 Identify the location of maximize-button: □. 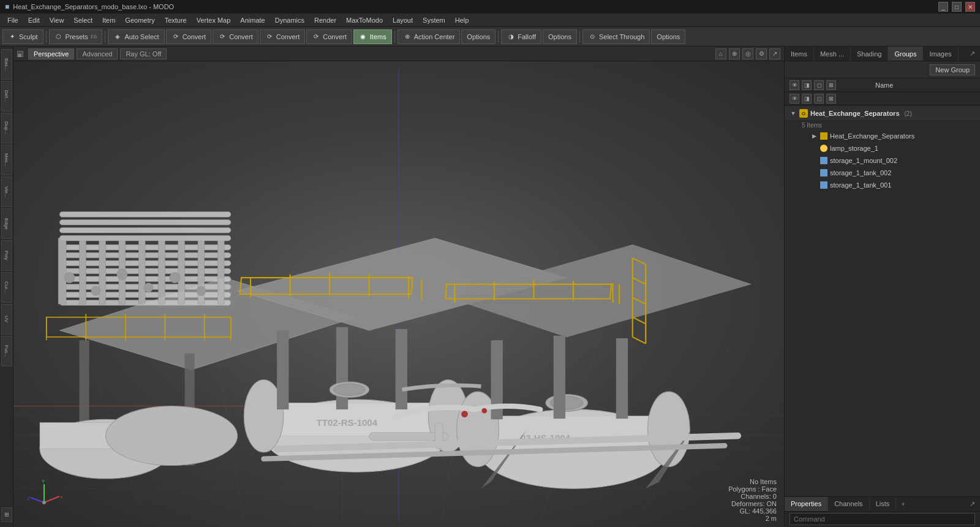
(957, 7).